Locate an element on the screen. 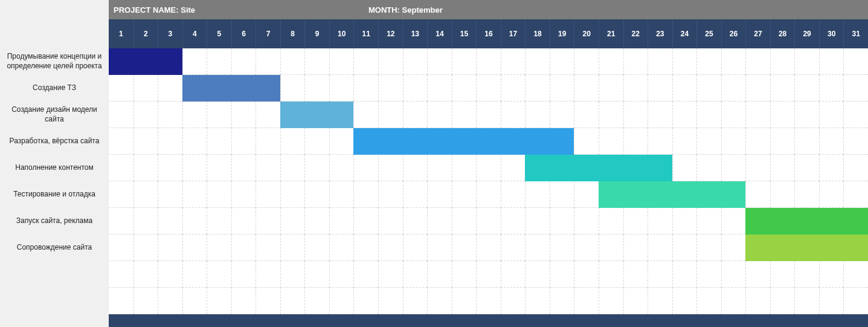 The image size is (868, 327). month-name: MONTH: September is located at coordinates (616, 10).